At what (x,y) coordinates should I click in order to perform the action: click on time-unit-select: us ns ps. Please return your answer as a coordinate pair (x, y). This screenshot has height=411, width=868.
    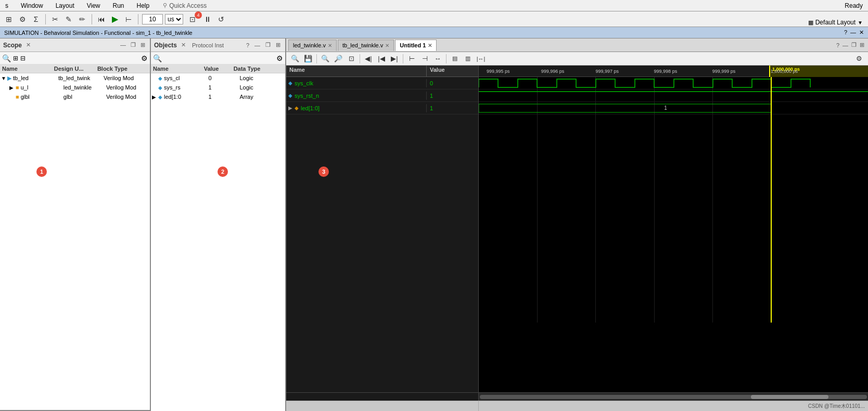
    Looking at the image, I should click on (174, 19).